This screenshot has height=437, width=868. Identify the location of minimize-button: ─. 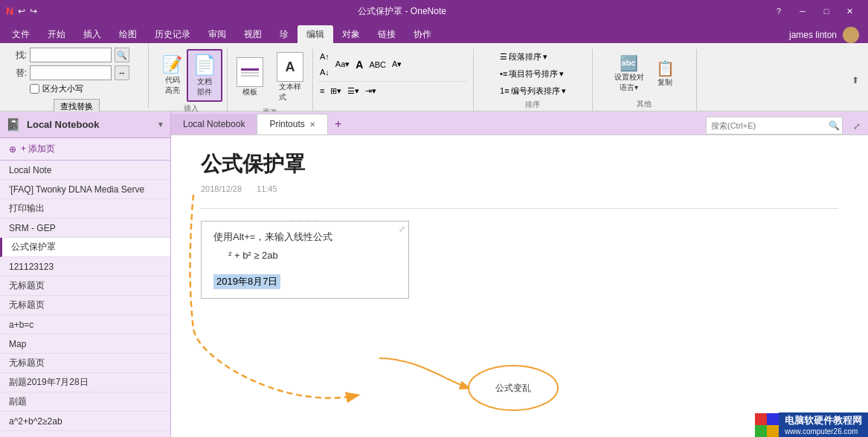
(803, 11).